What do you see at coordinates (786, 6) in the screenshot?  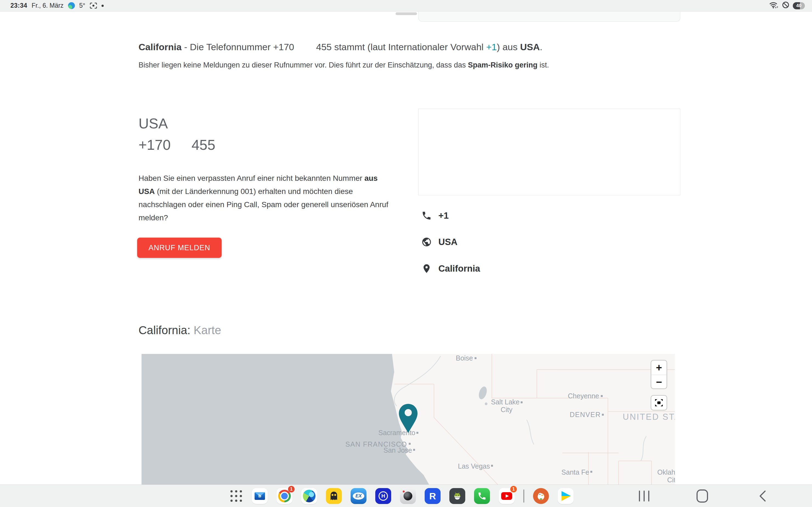 I see `no-signal-icon` at bounding box center [786, 6].